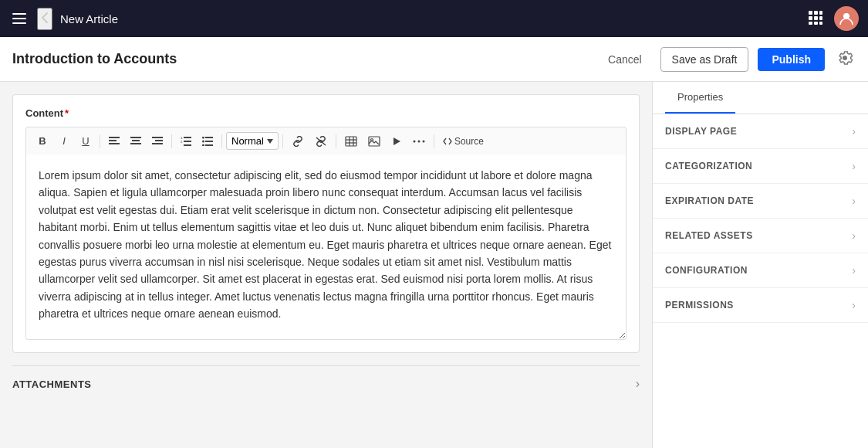  Describe the element at coordinates (853, 305) in the screenshot. I see `property-chevron-permissions-icon: ›` at that location.